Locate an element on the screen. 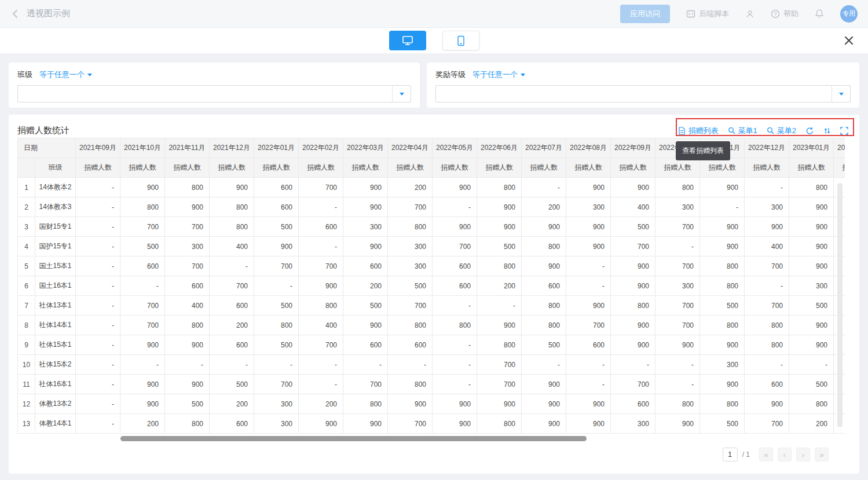  user-button is located at coordinates (750, 14).